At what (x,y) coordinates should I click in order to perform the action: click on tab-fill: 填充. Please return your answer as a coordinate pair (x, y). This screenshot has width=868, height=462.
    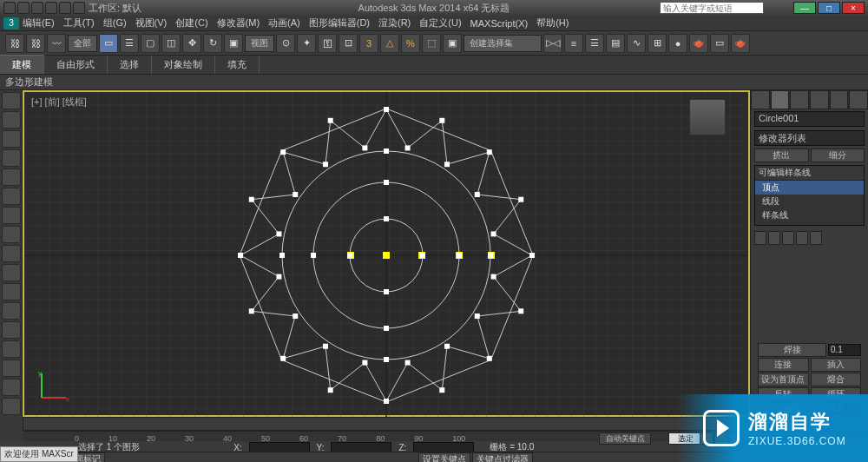
    Looking at the image, I should click on (238, 64).